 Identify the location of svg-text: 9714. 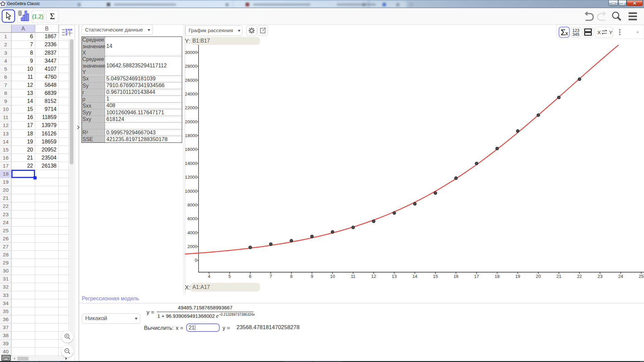
(51, 109).